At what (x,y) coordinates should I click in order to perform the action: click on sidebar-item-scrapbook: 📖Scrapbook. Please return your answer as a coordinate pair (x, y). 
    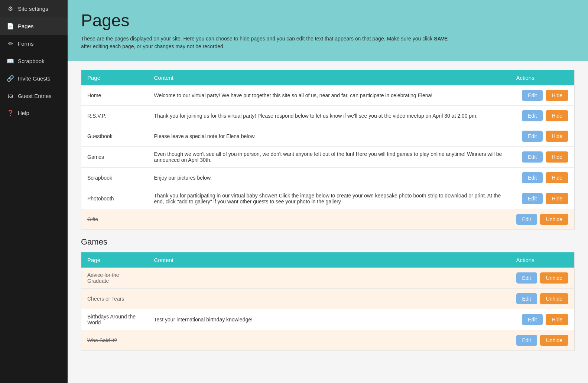
    Looking at the image, I should click on (34, 61).